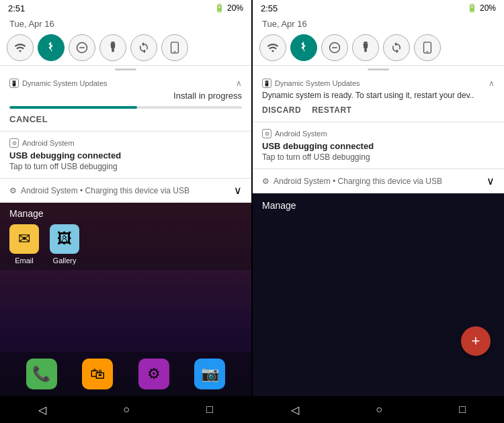 The image size is (504, 423). I want to click on right-qs-rotate, so click(396, 48).